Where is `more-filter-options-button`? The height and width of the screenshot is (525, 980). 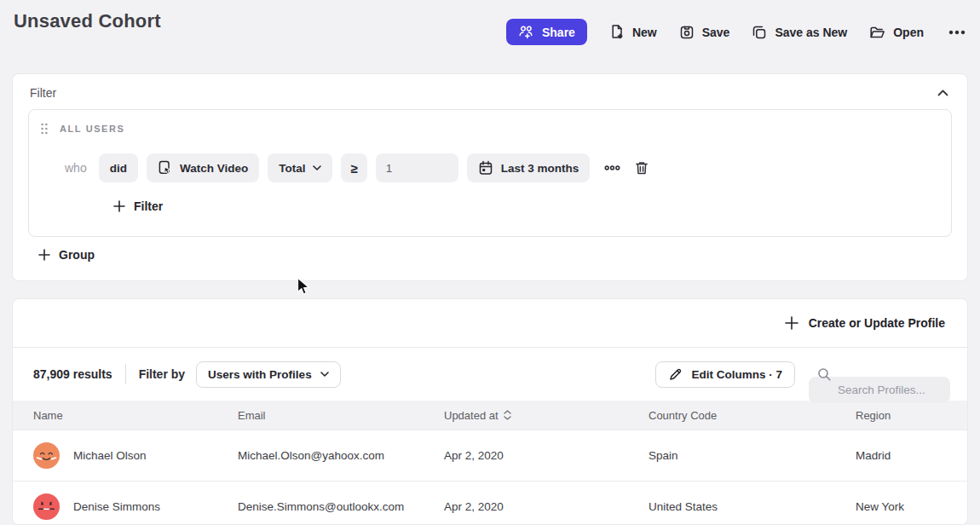 more-filter-options-button is located at coordinates (612, 168).